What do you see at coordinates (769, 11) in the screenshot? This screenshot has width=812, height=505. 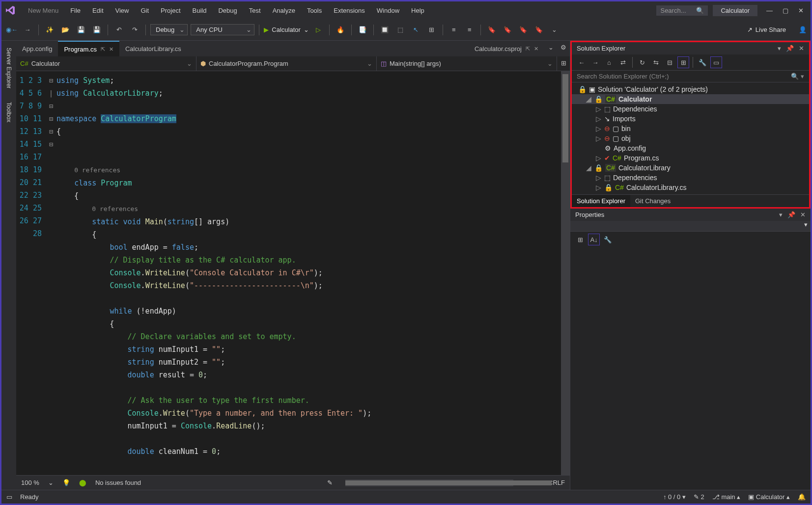 I see `minimize-button: ―` at bounding box center [769, 11].